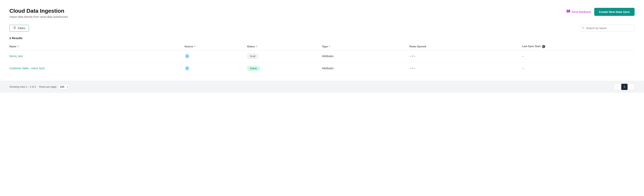 The image size is (644, 196). Describe the element at coordinates (54, 87) in the screenshot. I see `rows-per-page-control: Rows per page: 10 25 50 100 ▾` at that location.